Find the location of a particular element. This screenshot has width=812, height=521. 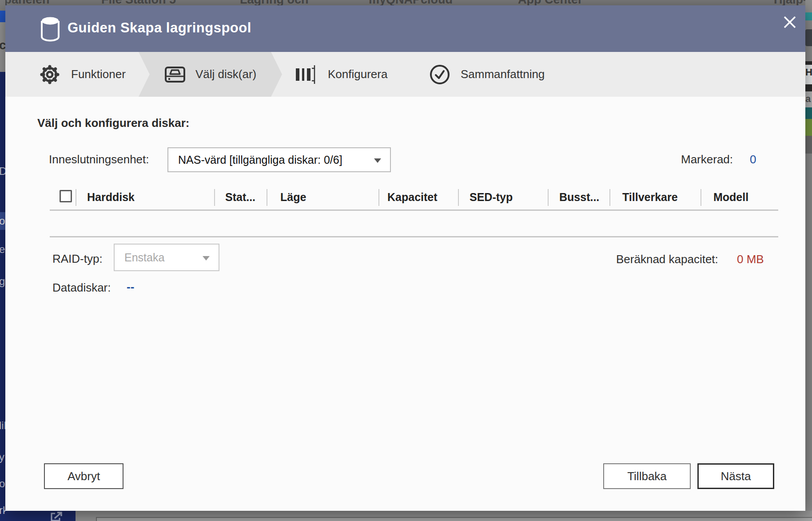

bg-text-fragment: os is located at coordinates (3, 221).